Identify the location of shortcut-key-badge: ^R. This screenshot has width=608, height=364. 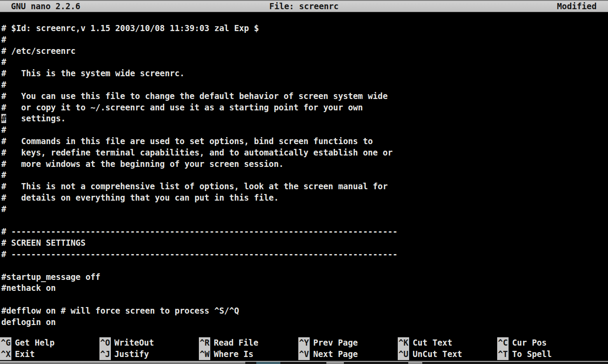
(205, 343).